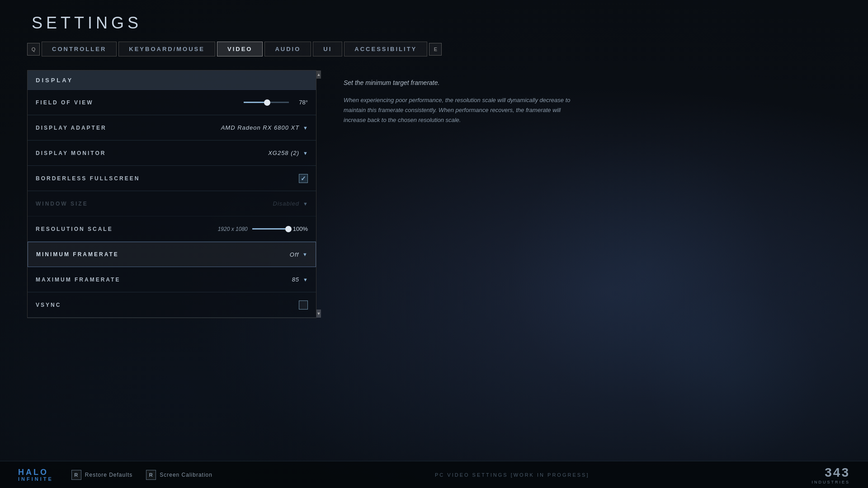  What do you see at coordinates (290, 203) in the screenshot?
I see `window-size-dropdown: Disabled ▼` at bounding box center [290, 203].